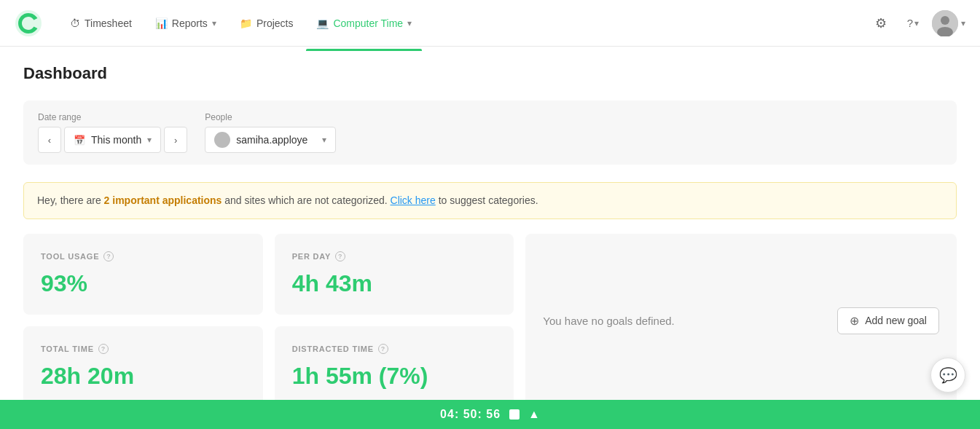 The image size is (980, 429). What do you see at coordinates (270, 133) in the screenshot?
I see `people-group: People samiha.apploye ▾` at bounding box center [270, 133].